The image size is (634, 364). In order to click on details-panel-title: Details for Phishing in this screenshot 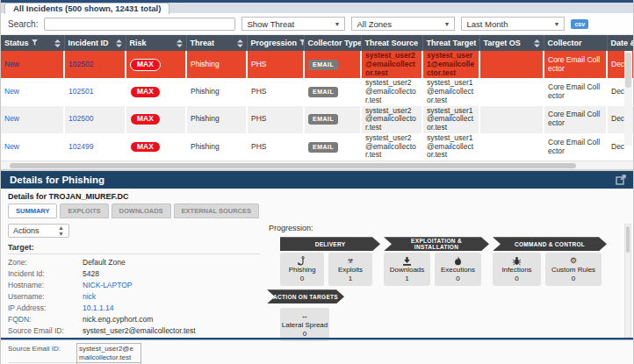, I will do `click(57, 180)`.